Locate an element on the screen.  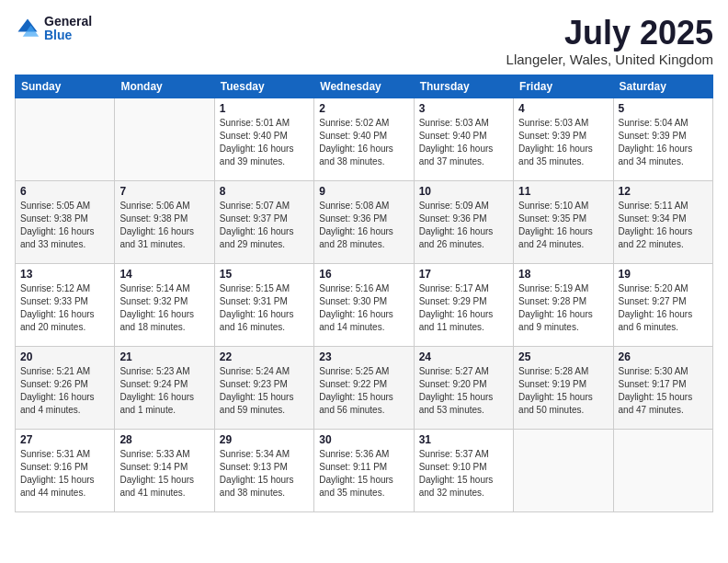
day-info: Sunrise: 5:02 AM Sunset: 9:40 PM Dayligh… is located at coordinates (364, 143).